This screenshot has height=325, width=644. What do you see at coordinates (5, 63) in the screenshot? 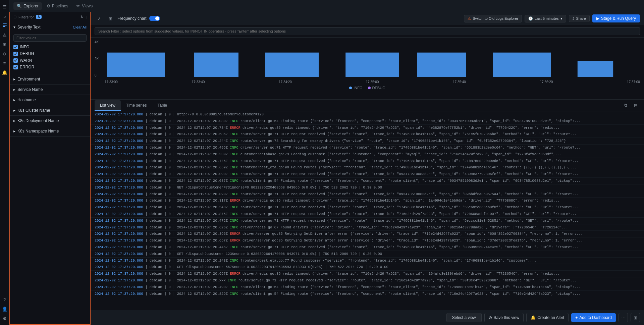
I see `list-icon: ≡` at bounding box center [5, 63].